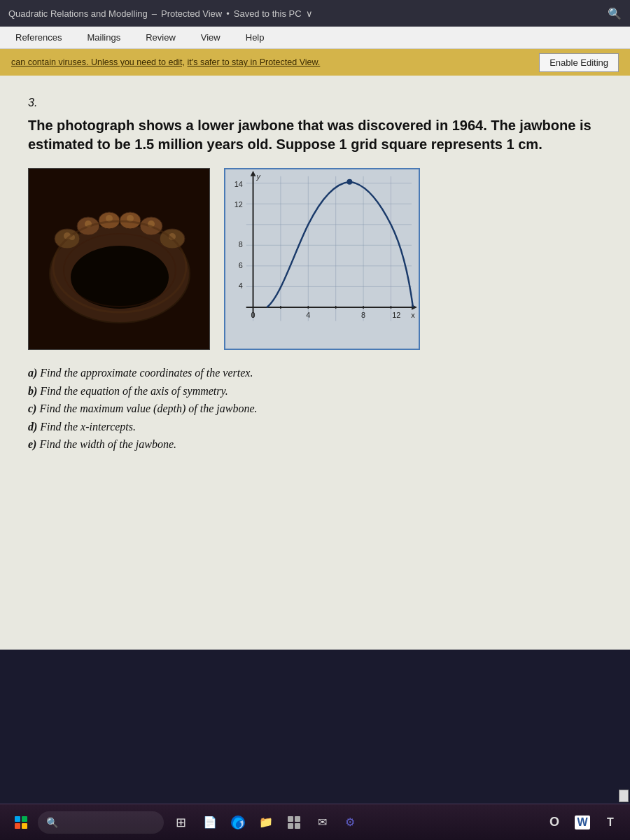  What do you see at coordinates (315, 373) in the screenshot?
I see `sub-question-a: a) Find the approximate coordinates of t…` at bounding box center [315, 373].